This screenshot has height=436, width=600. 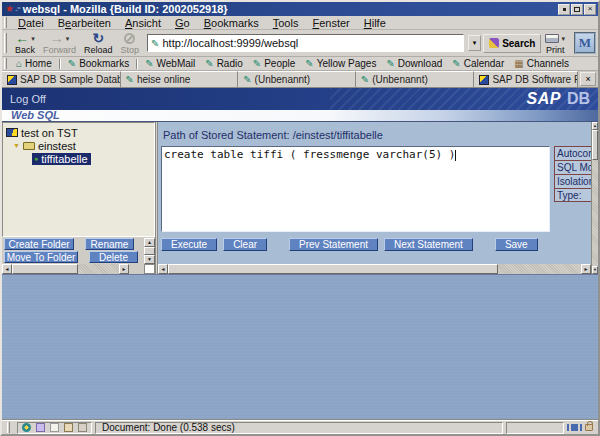 I want to click on folder-icon, so click(x=29, y=146).